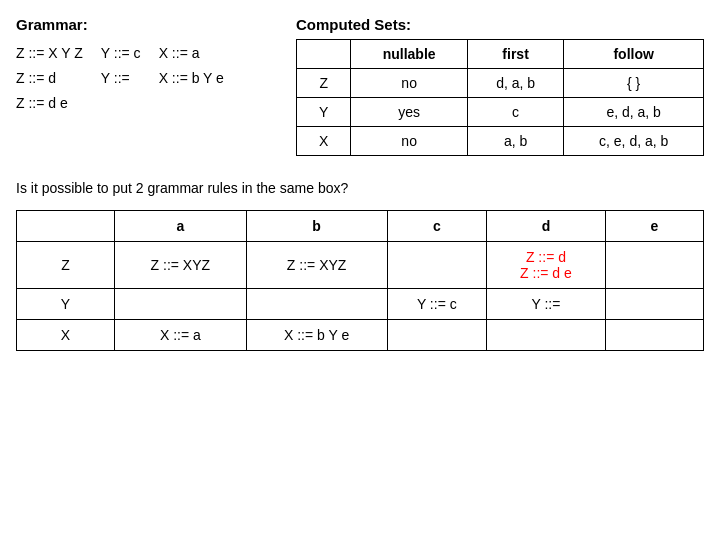 This screenshot has width=720, height=540. What do you see at coordinates (409, 54) in the screenshot?
I see `col-nullable: nullable` at bounding box center [409, 54].